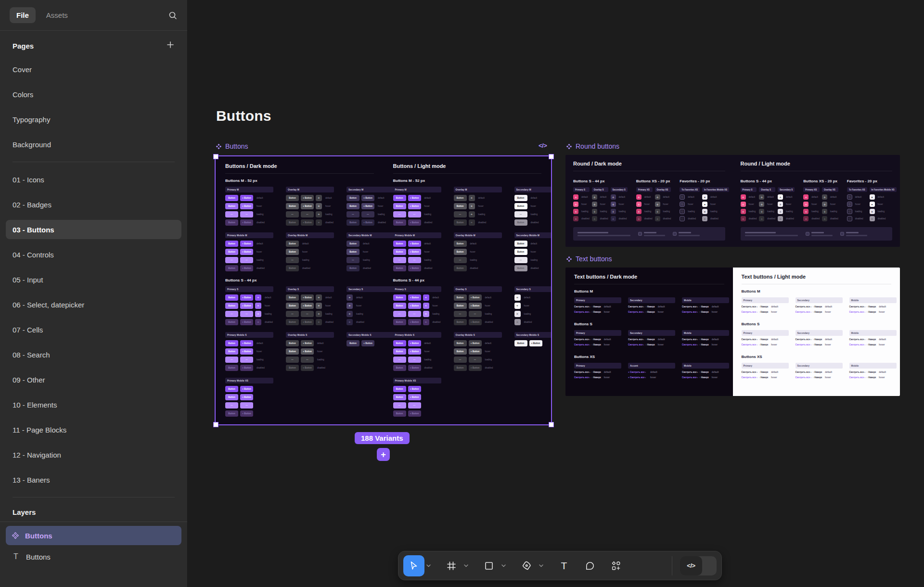  I want to click on selection-handle-nw, so click(216, 157).